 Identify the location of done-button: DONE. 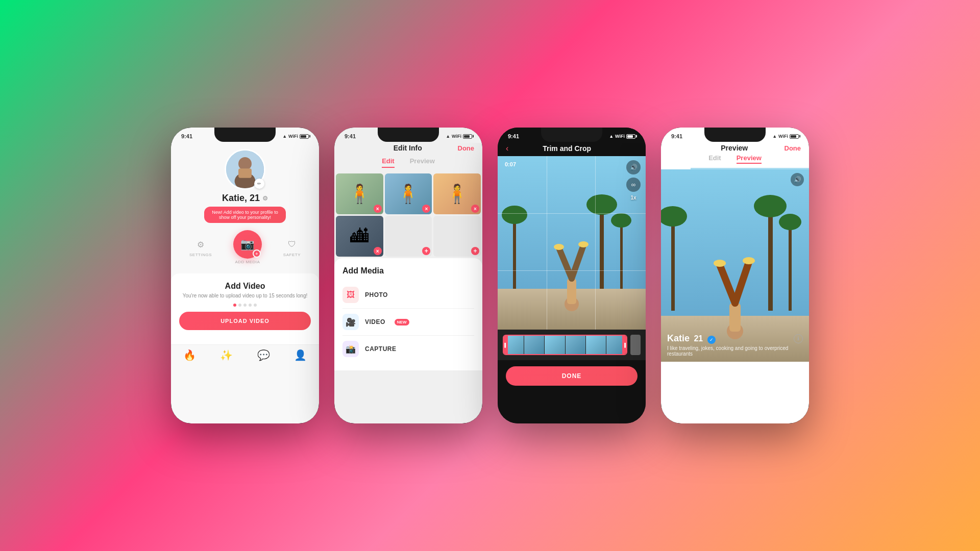
(572, 376).